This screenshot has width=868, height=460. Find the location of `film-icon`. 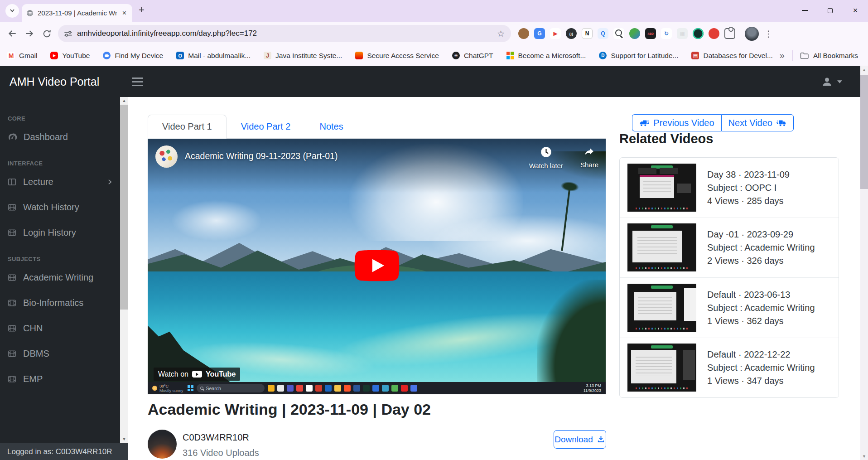

film-icon is located at coordinates (12, 277).